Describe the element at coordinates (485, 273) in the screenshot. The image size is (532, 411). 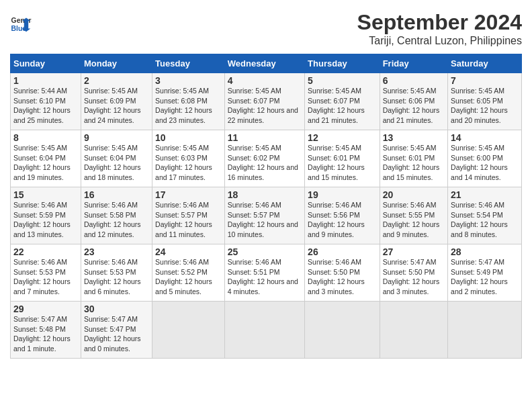
I see `table-cell: 28Sunrise: 5:47 AMSunset: 5:49 PMDayligh…` at that location.